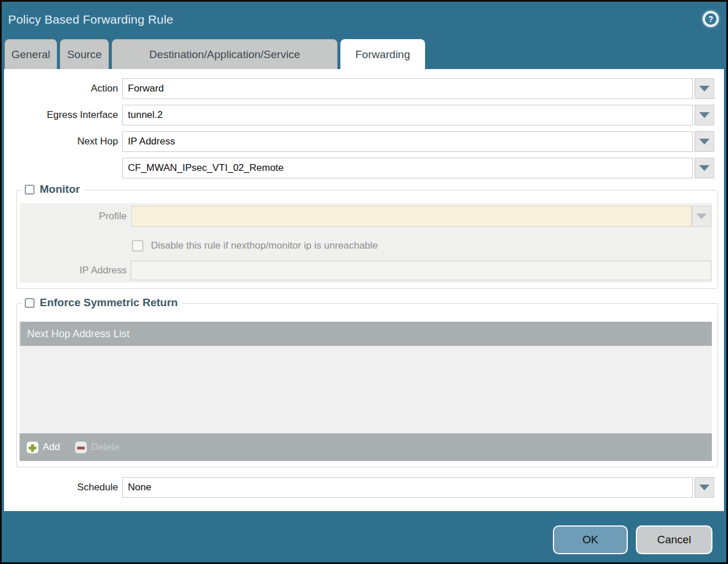  What do you see at coordinates (30, 190) in the screenshot?
I see `monitor-checkbox` at bounding box center [30, 190].